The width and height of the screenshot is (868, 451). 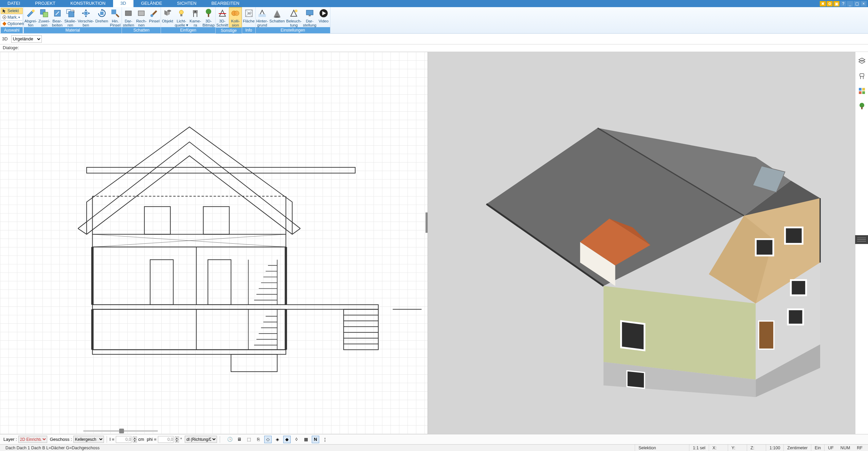 What do you see at coordinates (57, 17) in the screenshot?
I see `bearbeiten-button: Bear- beiten` at bounding box center [57, 17].